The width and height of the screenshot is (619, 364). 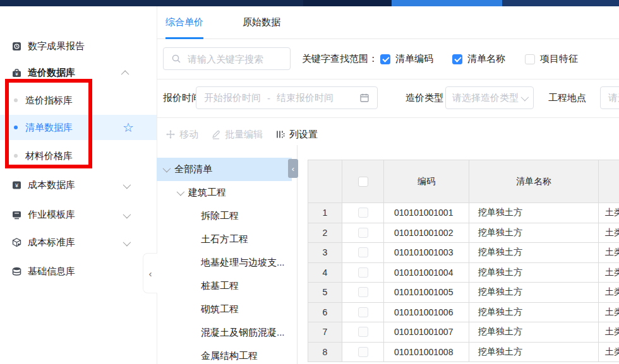 I want to click on search-box, so click(x=227, y=59).